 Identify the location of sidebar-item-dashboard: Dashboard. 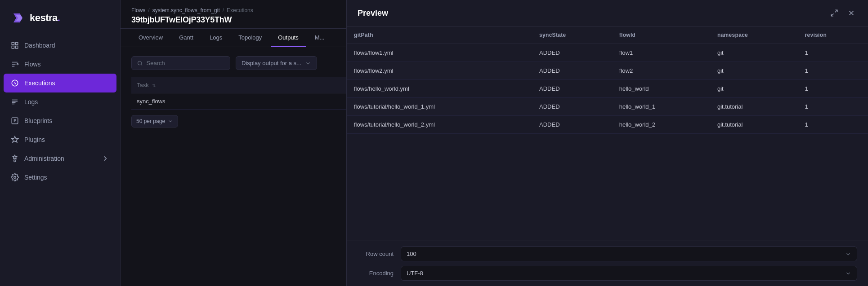
(60, 45).